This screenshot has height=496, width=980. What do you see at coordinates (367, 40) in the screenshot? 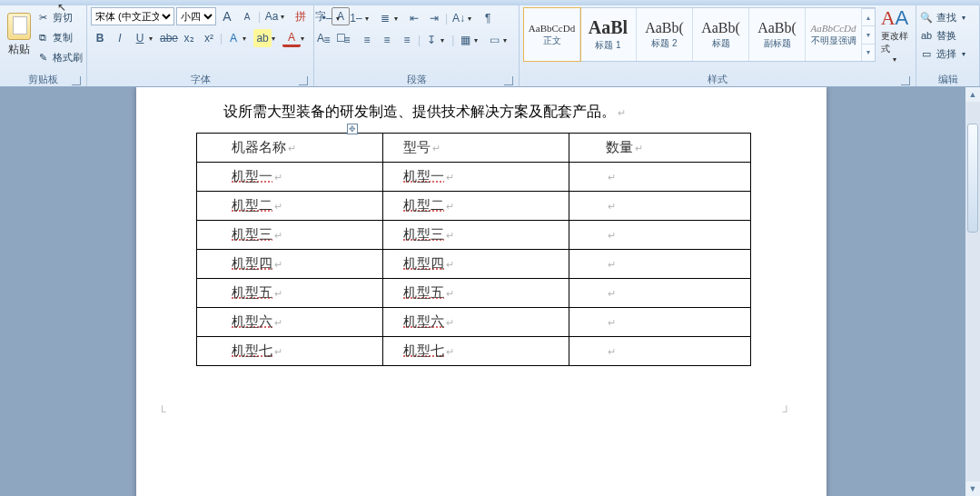
I see `align-right-button: ≡` at bounding box center [367, 40].